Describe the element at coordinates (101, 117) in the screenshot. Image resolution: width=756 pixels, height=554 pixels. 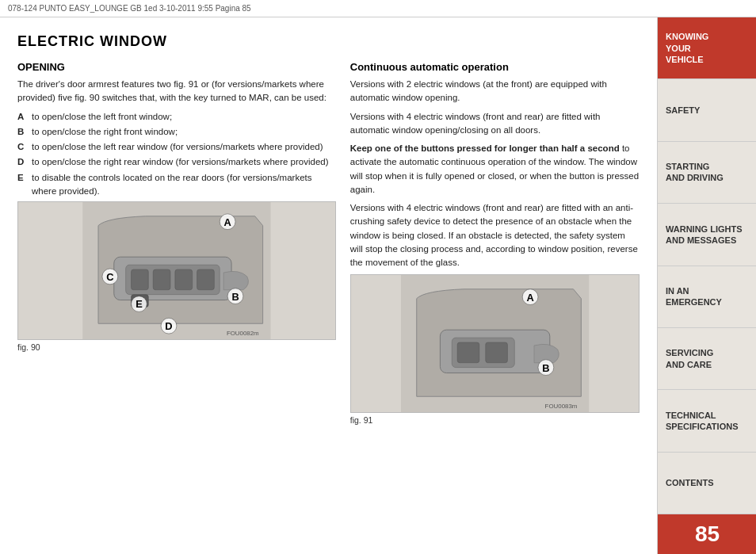
I see `list-text-a: to open/close the left front window;` at that location.